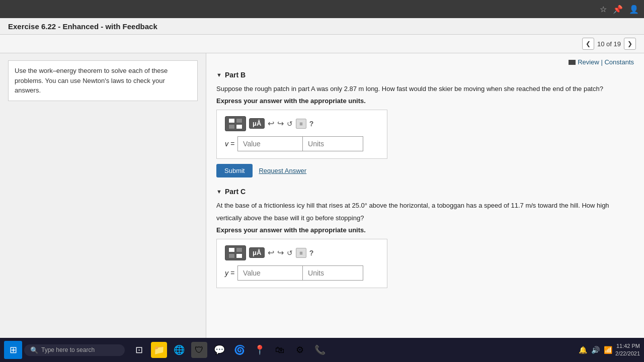  What do you see at coordinates (425, 206) in the screenshot?
I see `part-c-problem-text-1: At the base of a frictionless icy hill t…` at bounding box center [425, 206].